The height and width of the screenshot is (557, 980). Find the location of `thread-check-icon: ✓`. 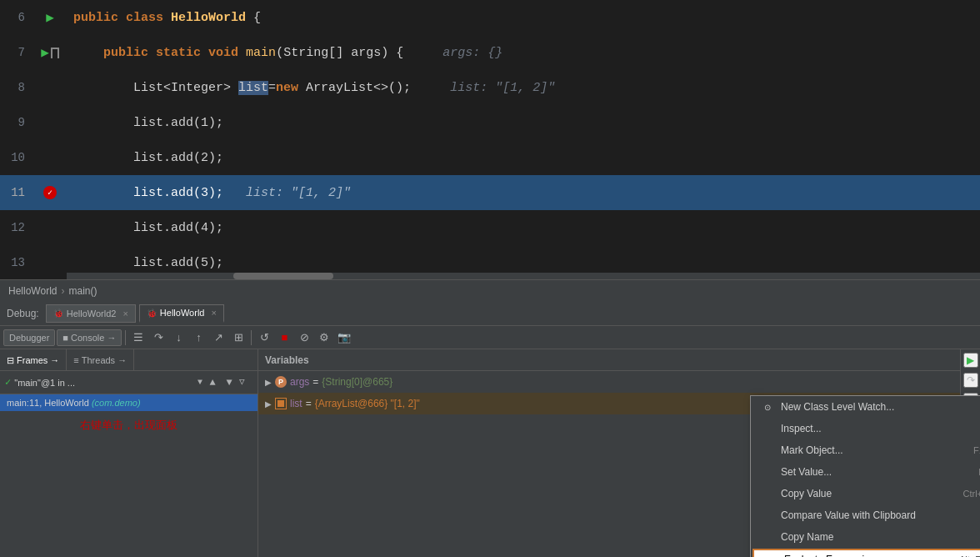

thread-check-icon: ✓ is located at coordinates (8, 382).